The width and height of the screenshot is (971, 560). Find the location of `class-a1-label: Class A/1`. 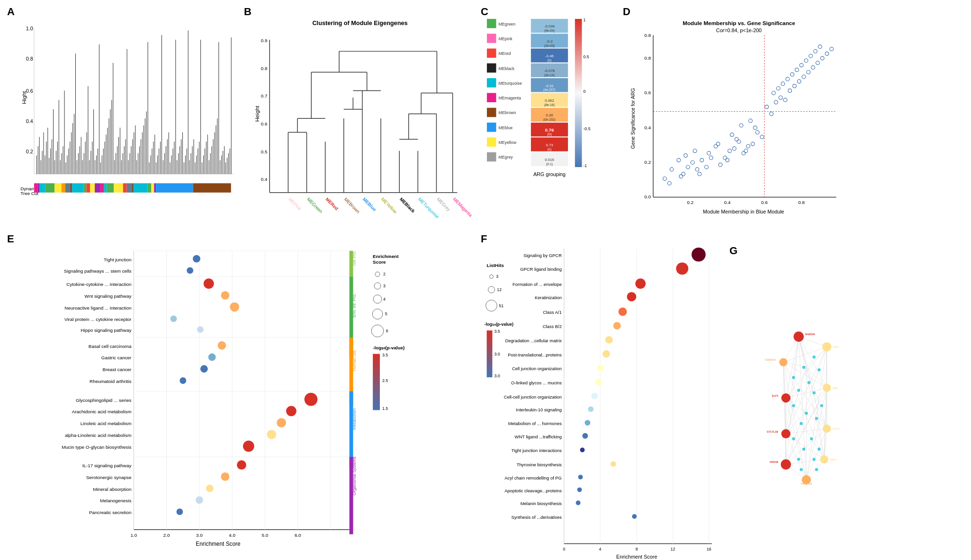

class-a1-label: Class A/1 is located at coordinates (552, 312).